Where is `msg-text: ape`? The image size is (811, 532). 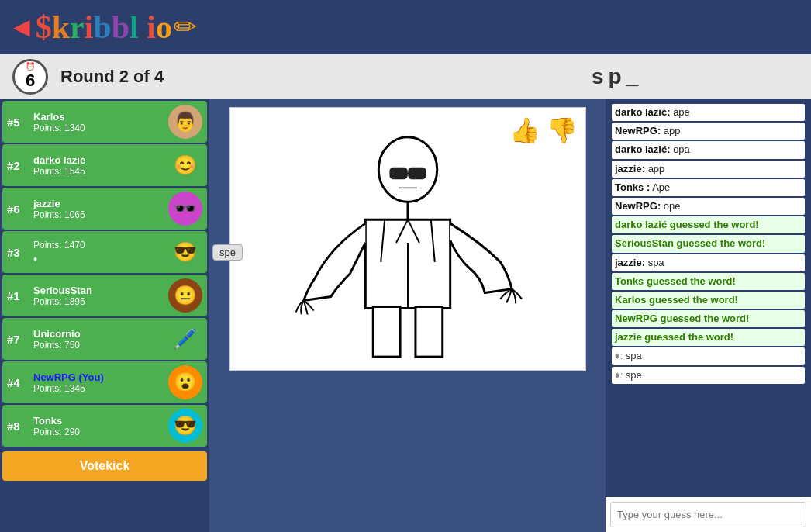
msg-text: ape is located at coordinates (681, 112).